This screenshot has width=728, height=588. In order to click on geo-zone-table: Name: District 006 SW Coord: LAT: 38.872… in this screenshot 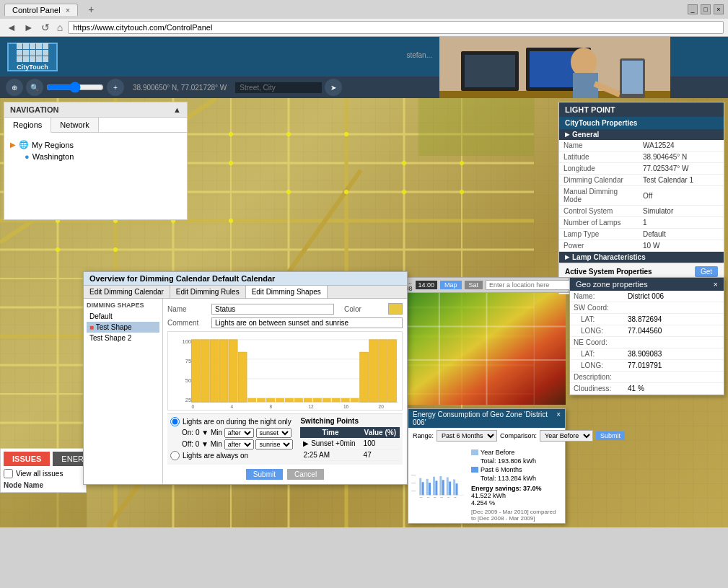, I will do `click(646, 343)`.